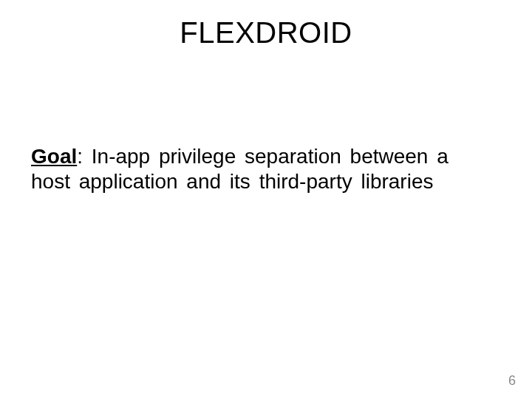 This screenshot has width=532, height=399. What do you see at coordinates (239, 168) in the screenshot?
I see `goal-text: In-app privilege separation between a ho…` at bounding box center [239, 168].